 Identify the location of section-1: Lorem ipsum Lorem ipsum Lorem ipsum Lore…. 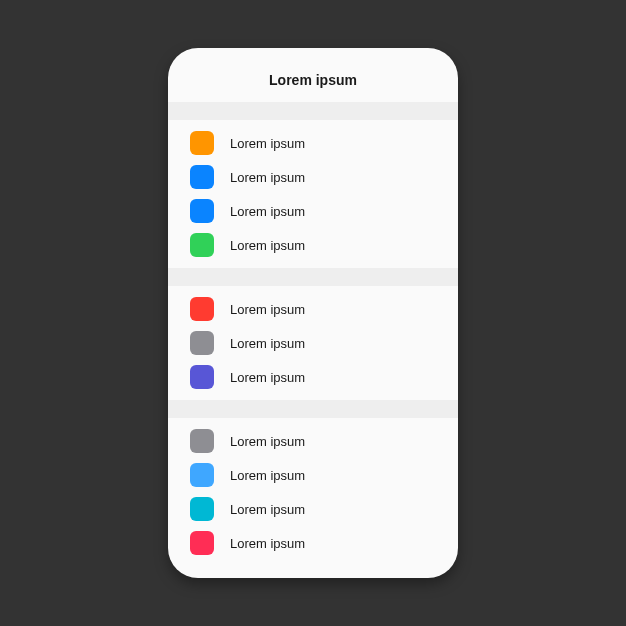
(313, 194).